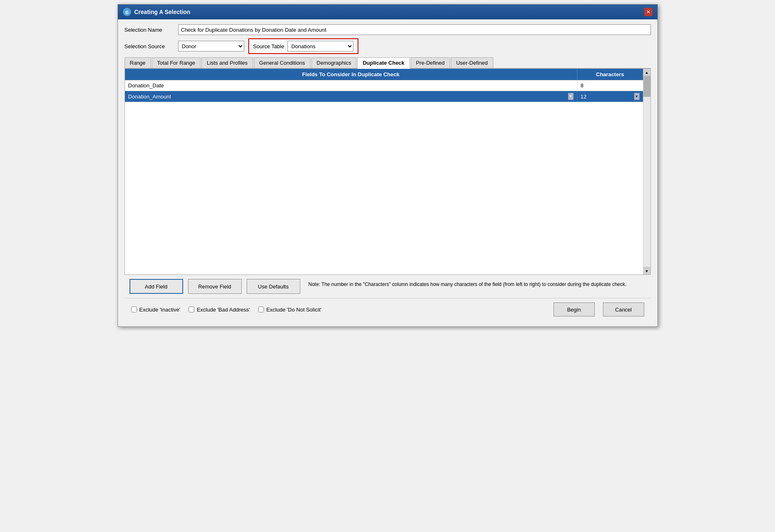 This screenshot has height=532, width=775. I want to click on source-table-box: Source Table Donations, so click(304, 46).